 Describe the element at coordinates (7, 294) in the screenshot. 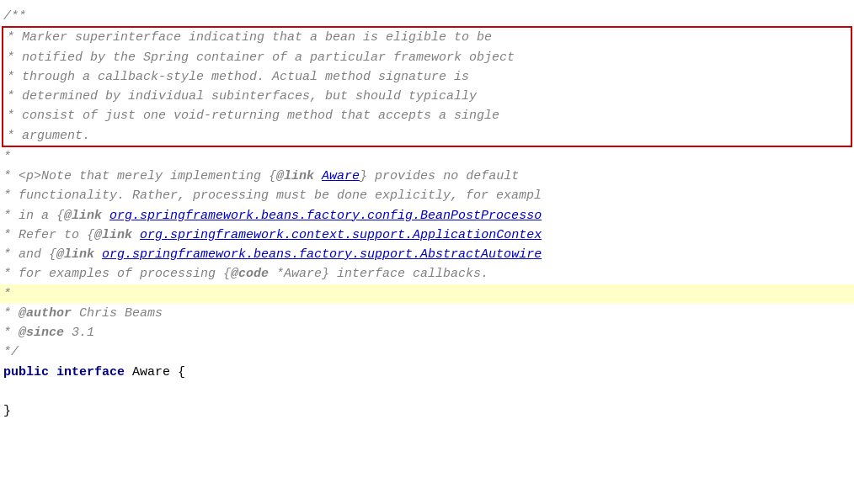

I see `line-15-text: *` at that location.